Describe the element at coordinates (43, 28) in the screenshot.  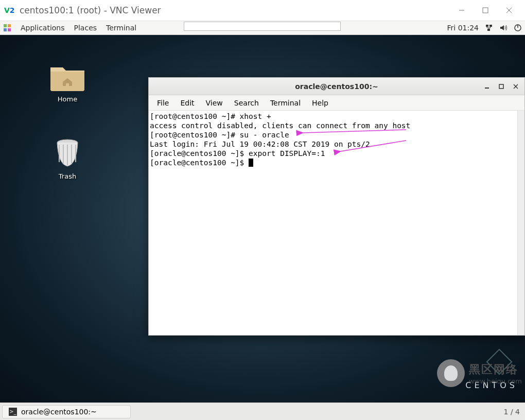
I see `panel-applications: Applications` at that location.